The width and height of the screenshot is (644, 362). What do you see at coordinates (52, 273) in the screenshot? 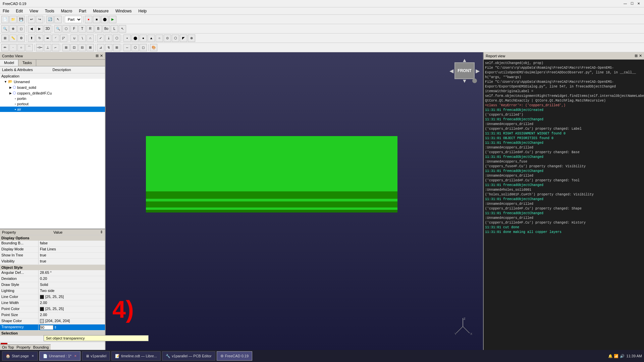
I see `prop-angular-def: Angular Def... 28.65 °` at bounding box center [52, 273].